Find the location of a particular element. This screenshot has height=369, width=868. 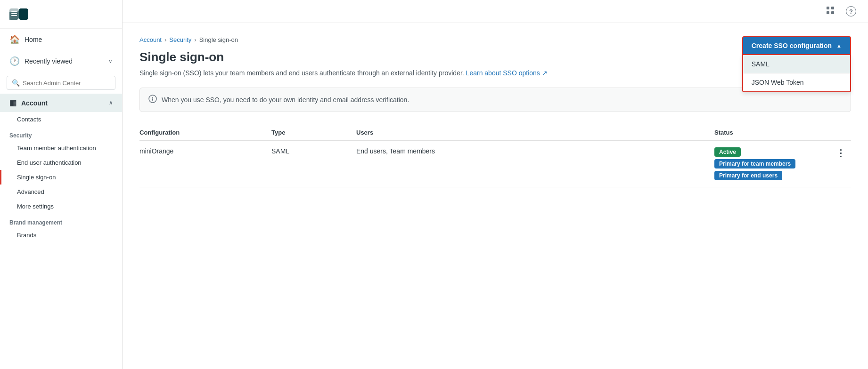

cell-status: Active Primary for team members Primary … is located at coordinates (773, 164).